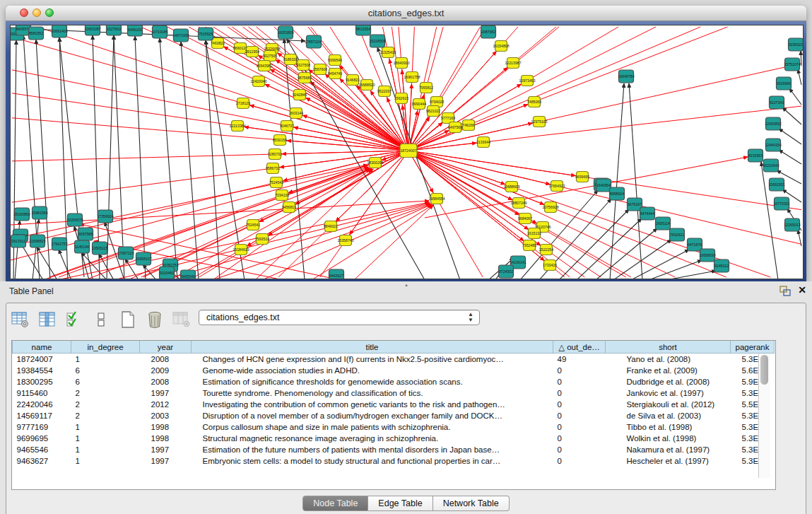  I want to click on graph-node-label: 15218506, so click(377, 41).